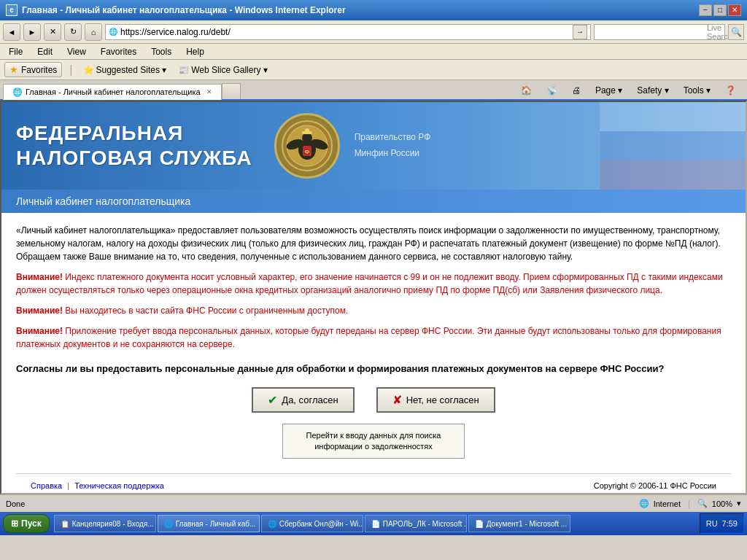 The image size is (747, 560). What do you see at coordinates (652, 90) in the screenshot?
I see `safety-button: Safety ▾` at bounding box center [652, 90].